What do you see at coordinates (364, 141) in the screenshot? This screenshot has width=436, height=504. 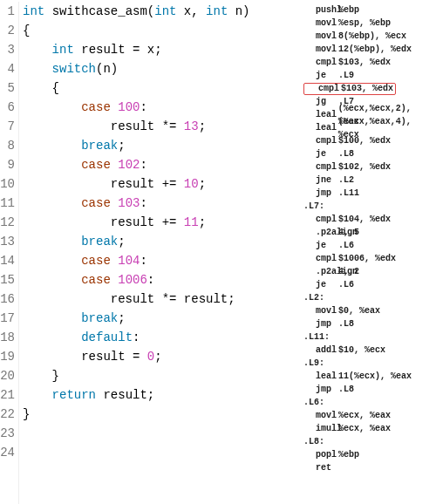 I see `asm-operands: $100, %edx` at bounding box center [364, 141].